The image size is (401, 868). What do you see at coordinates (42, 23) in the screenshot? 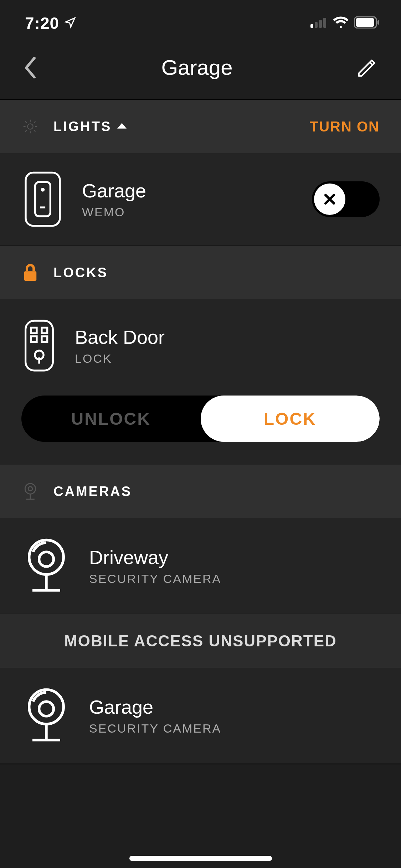
I see `status-time: 7:20` at bounding box center [42, 23].